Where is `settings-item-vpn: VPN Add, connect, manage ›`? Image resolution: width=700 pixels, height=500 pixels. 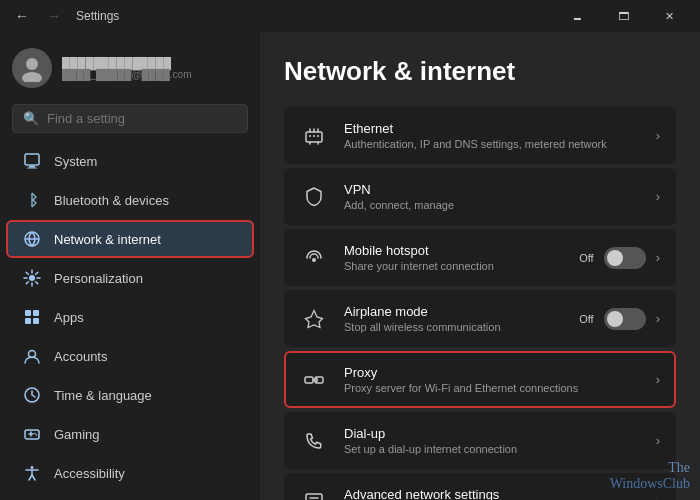
settings-item-vpn: VPN Add, connect, manage › is located at coordinates (480, 196).